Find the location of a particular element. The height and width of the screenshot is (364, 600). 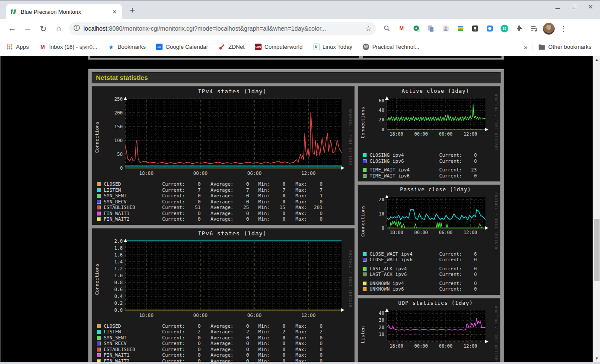

browser-tab: Blue Precision Monitorix ✕ is located at coordinates (64, 12).